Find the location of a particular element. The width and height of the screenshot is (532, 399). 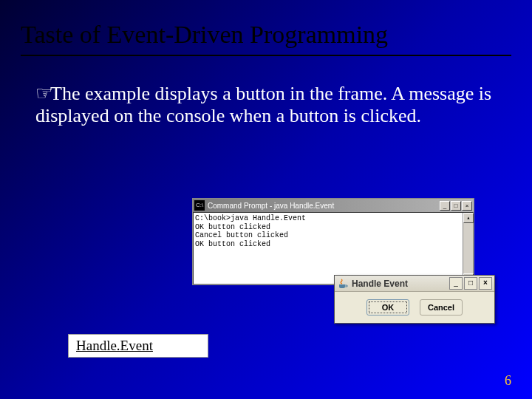

cmd-titlebar: C:\ Command Prompt - java Handle.Event _… is located at coordinates (333, 205).